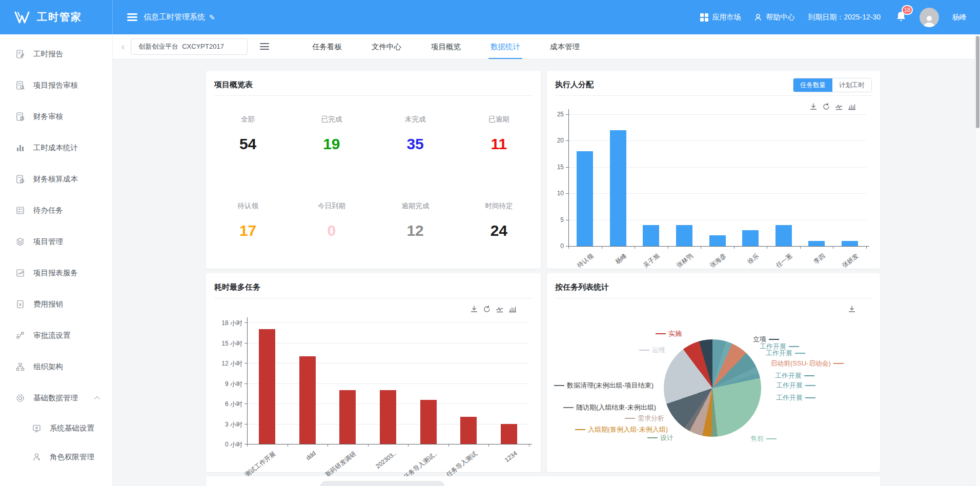 The height and width of the screenshot is (486, 980). What do you see at coordinates (713, 170) in the screenshot?
I see `executor-bar-chart: 0510152025待认领杨峰吴子旭张林鸮张海彦徐乐任一葱李四张妍发` at bounding box center [713, 170].